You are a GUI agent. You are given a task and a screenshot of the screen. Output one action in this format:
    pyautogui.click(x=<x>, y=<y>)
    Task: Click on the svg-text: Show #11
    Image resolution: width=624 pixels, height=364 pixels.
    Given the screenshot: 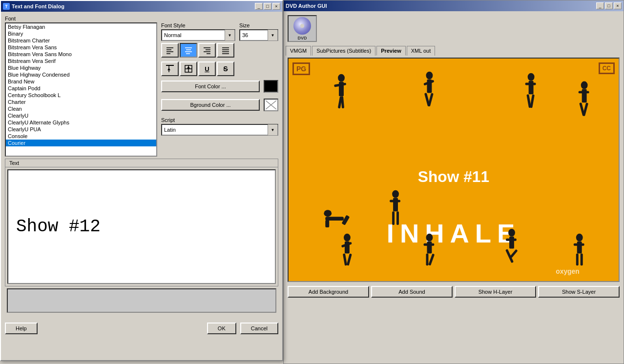 What is the action you would take?
    pyautogui.click(x=454, y=177)
    